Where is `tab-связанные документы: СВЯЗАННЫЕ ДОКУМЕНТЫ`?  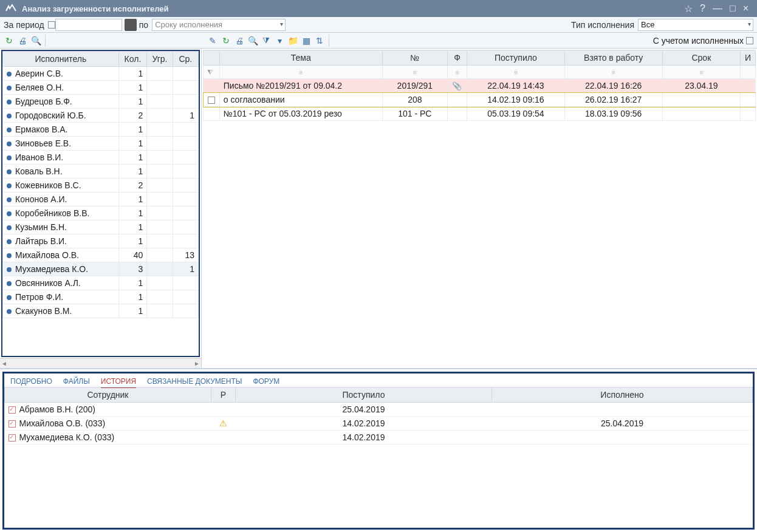
tab-связанные документы: СВЯЗАННЫЕ ДОКУМЕНТЫ is located at coordinates (194, 381).